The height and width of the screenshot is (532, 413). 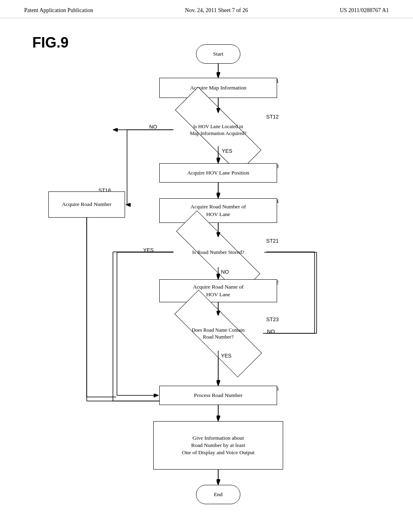 What do you see at coordinates (206, 9) in the screenshot?
I see `page-header: Patent Application Publication Nov. 24, …` at bounding box center [206, 9].